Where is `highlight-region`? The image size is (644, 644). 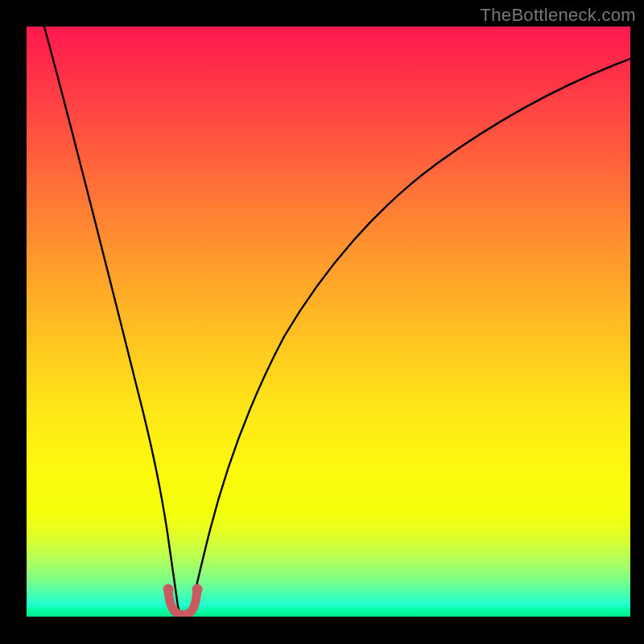 highlight-region is located at coordinates (183, 602).